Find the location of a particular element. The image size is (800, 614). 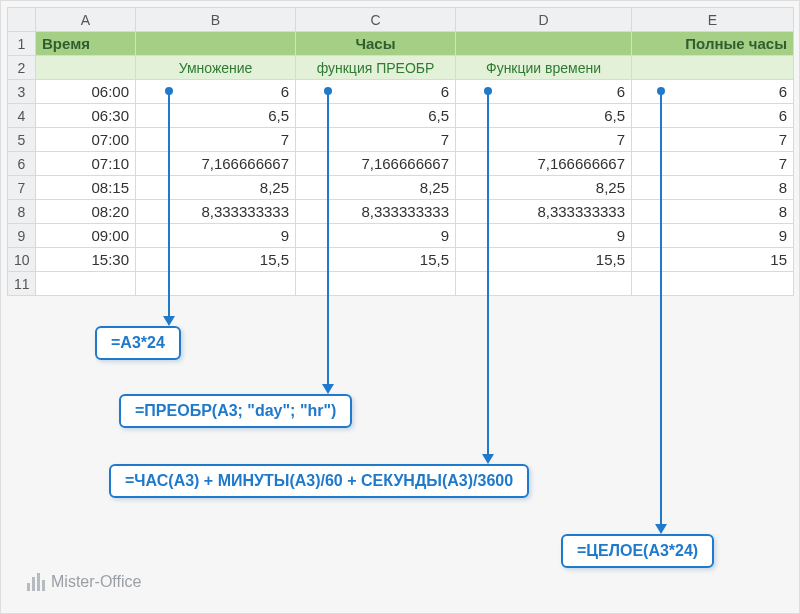

data-row: 9 09:00 9 9 9 9 is located at coordinates (401, 236).